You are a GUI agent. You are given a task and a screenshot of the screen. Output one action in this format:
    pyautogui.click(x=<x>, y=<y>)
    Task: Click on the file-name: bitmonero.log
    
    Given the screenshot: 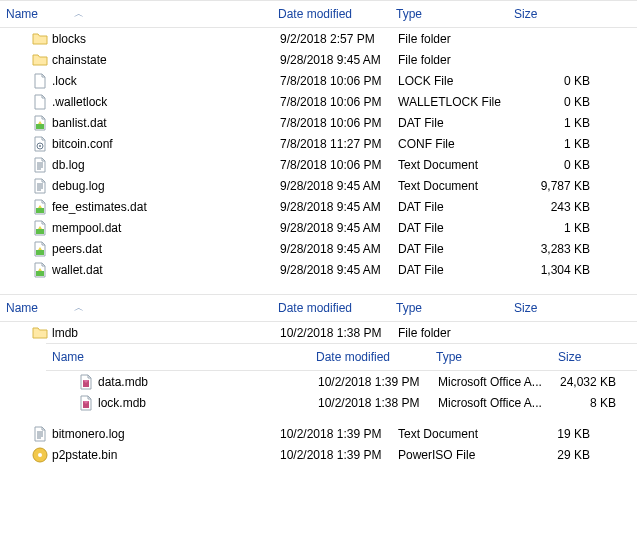 What is the action you would take?
    pyautogui.click(x=88, y=434)
    